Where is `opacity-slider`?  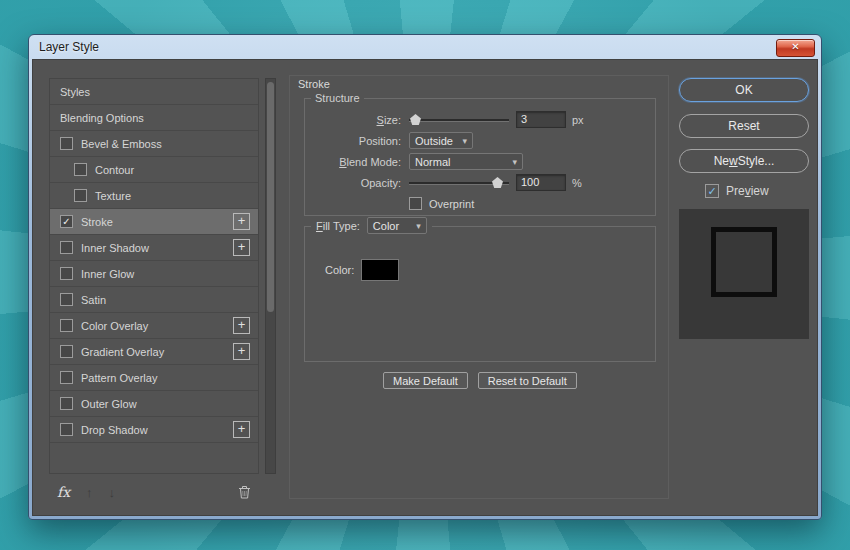
opacity-slider is located at coordinates (459, 182).